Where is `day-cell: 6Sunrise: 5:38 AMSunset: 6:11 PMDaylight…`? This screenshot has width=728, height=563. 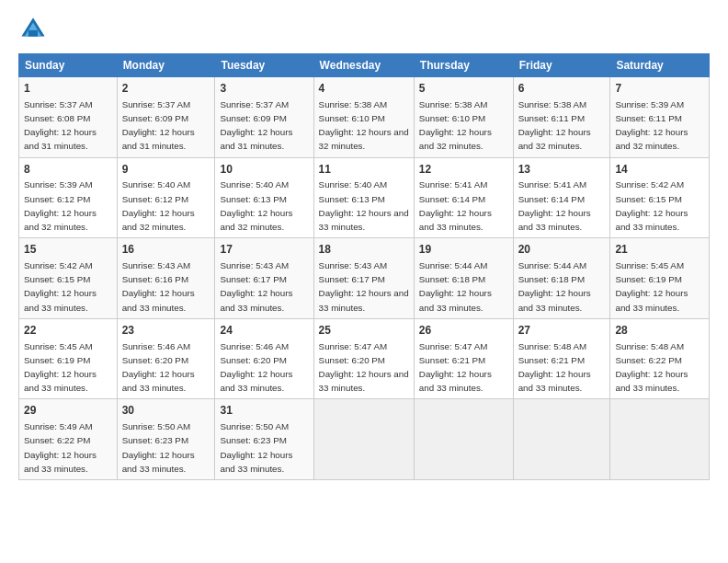
day-cell: 6Sunrise: 5:38 AMSunset: 6:11 PMDaylight… is located at coordinates (562, 118).